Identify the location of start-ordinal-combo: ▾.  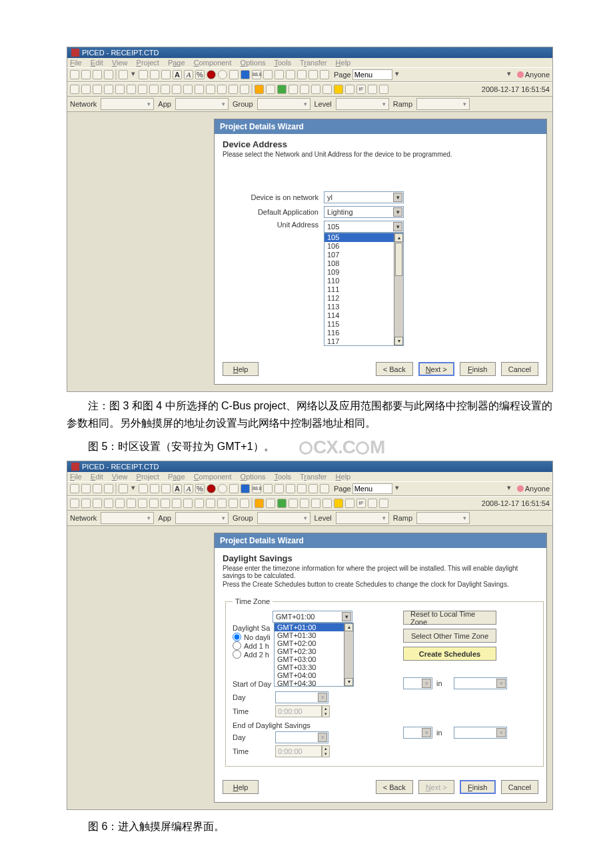
(418, 683).